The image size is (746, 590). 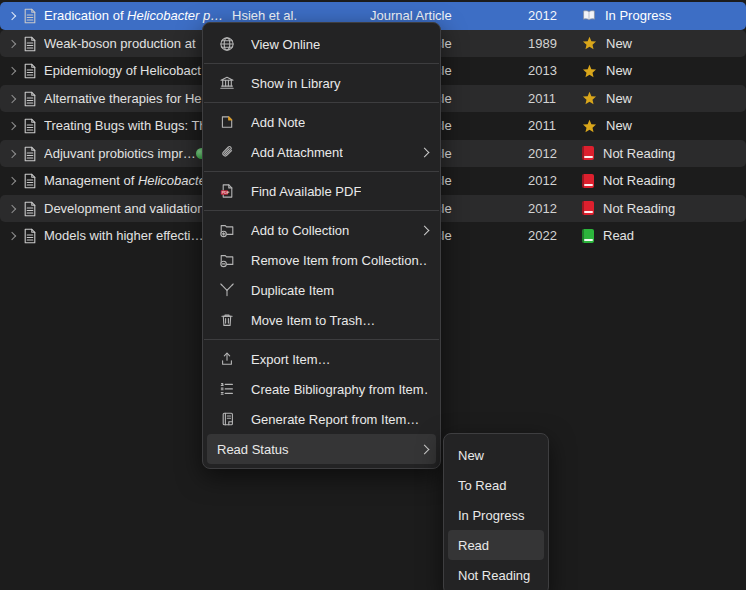 I want to click on menu-item-read-status: Read Status, so click(x=322, y=449).